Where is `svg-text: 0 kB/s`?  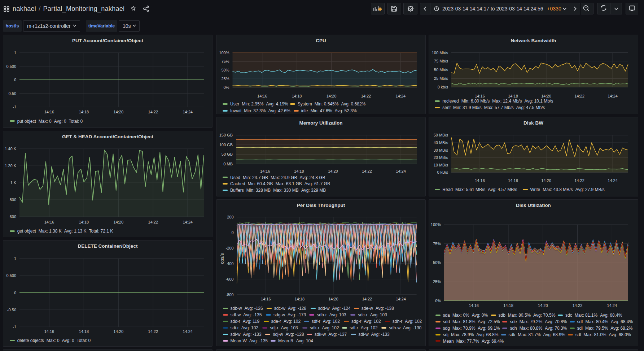 svg-text: 0 kB/s is located at coordinates (442, 172).